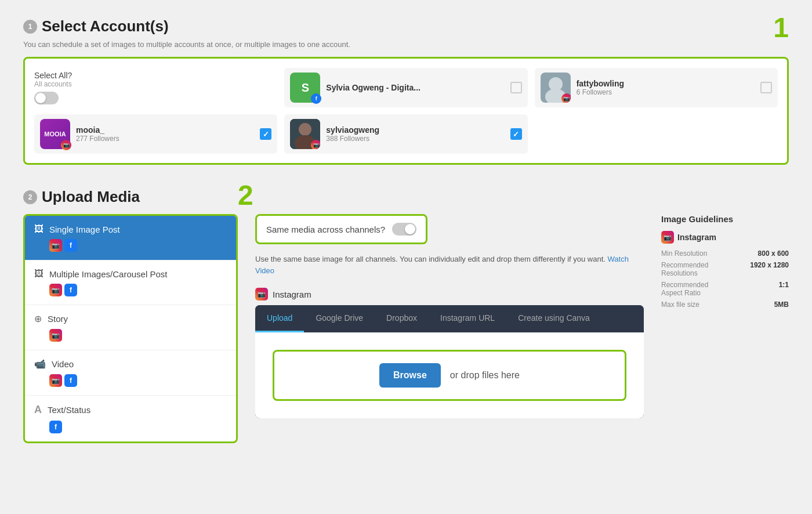 Image resolution: width=812 pixels, height=514 pixels. I want to click on platform-badge-facebook: f, so click(316, 99).